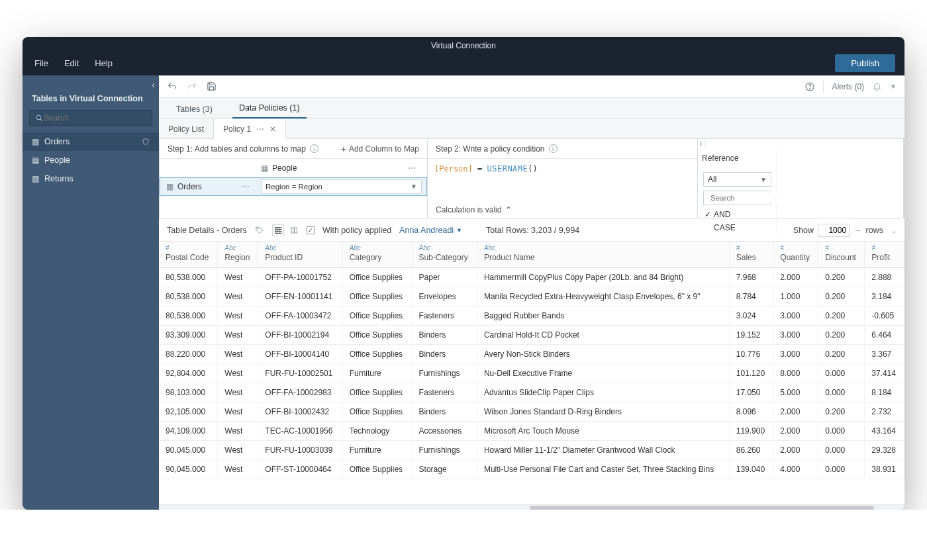 The height and width of the screenshot is (560, 927). What do you see at coordinates (91, 118) in the screenshot?
I see `sidebar-search` at bounding box center [91, 118].